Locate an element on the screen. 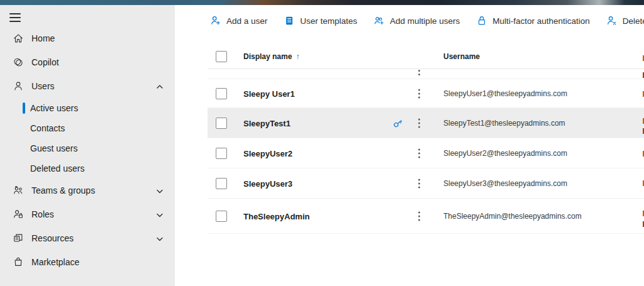 This screenshot has width=644, height=286. table-header-row: Display name↑ Username is located at coordinates (426, 57).